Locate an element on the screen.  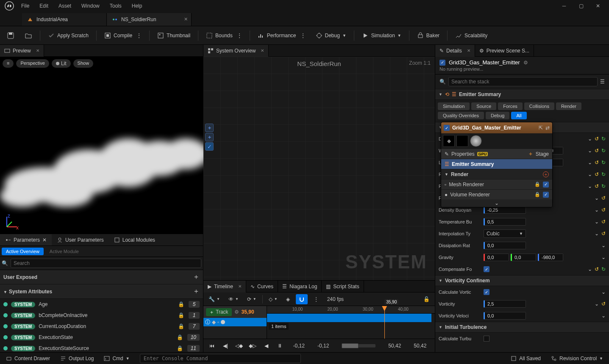
perspective-dropdown: Perspective is located at coordinates (32, 63).